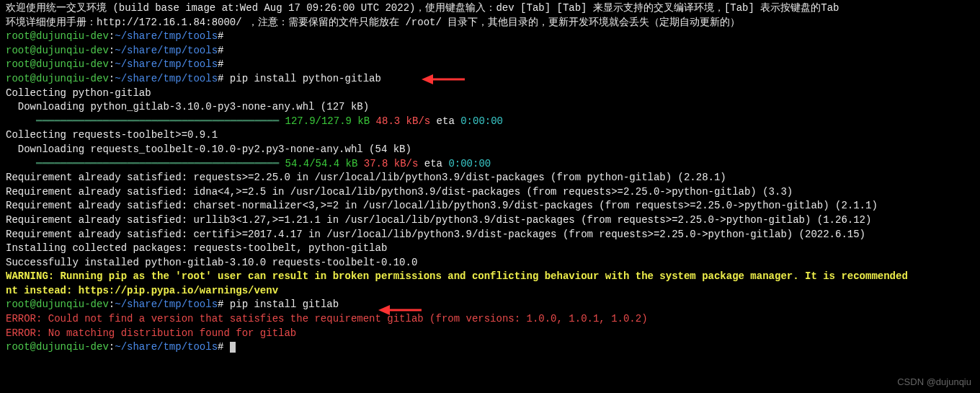 The height and width of the screenshot is (393, 980). Describe the element at coordinates (490, 164) in the screenshot. I see `output-progress-2: ━━━━━━━━━━━━━━━━━━━━━━━━━━━━━━━━━━━━━━━━…` at that location.